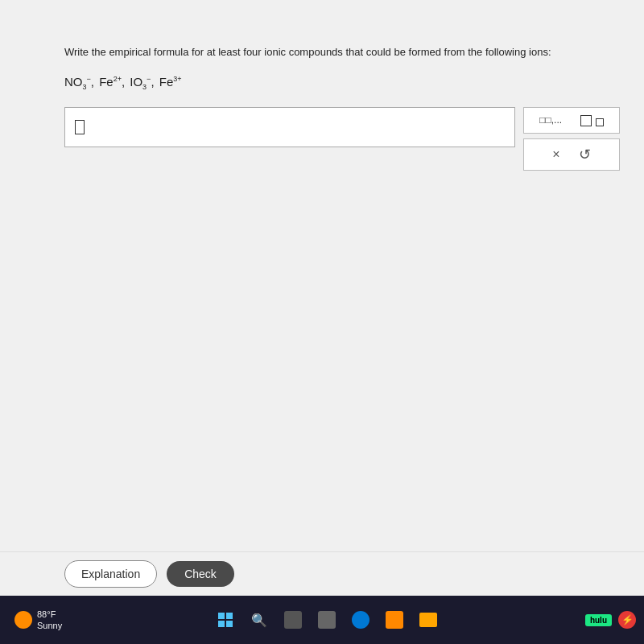 This screenshot has height=644, width=644. I want to click on clear-button: ×, so click(555, 155).